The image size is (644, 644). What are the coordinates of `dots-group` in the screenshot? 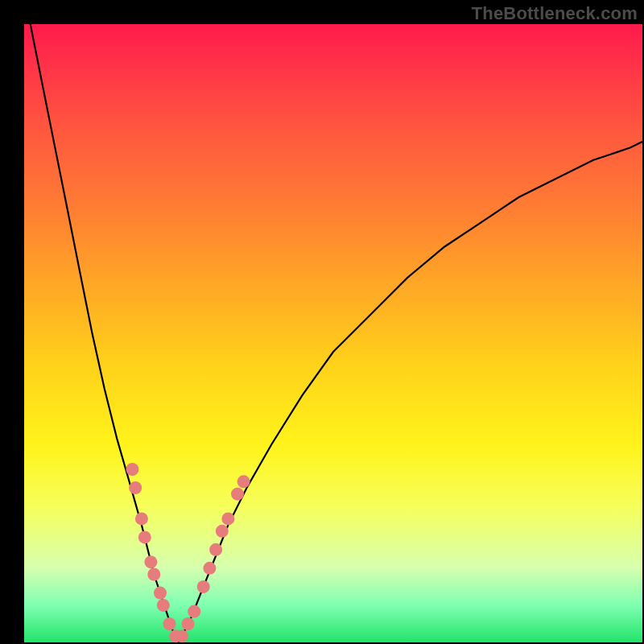 It's located at (188, 552).